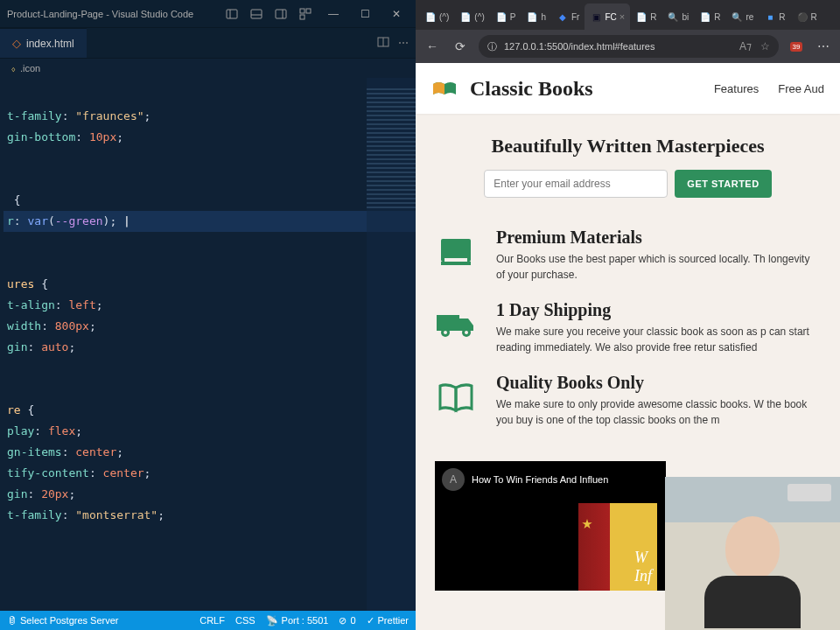  I want to click on extension-ublock: 39, so click(796, 46).